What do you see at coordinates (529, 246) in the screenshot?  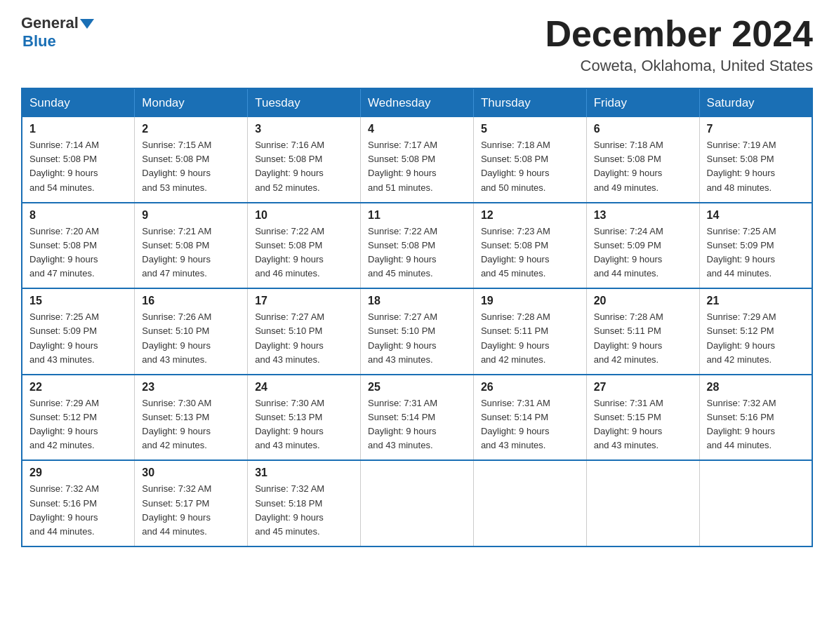 I see `calendar-cell: 12Sunrise: 7:23 AMSunset: 5:08 PMDayligh…` at bounding box center [529, 246].